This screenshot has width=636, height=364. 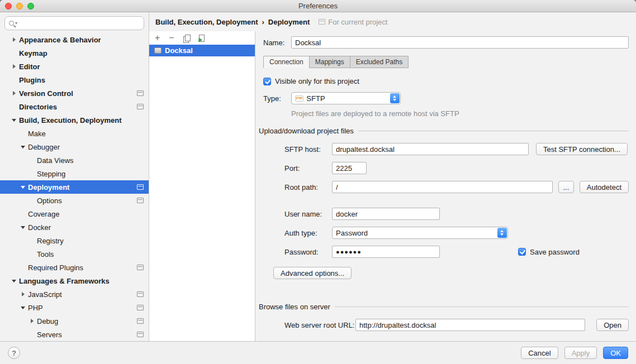 What do you see at coordinates (352, 233) in the screenshot?
I see `auth-type-value: Password` at bounding box center [352, 233].